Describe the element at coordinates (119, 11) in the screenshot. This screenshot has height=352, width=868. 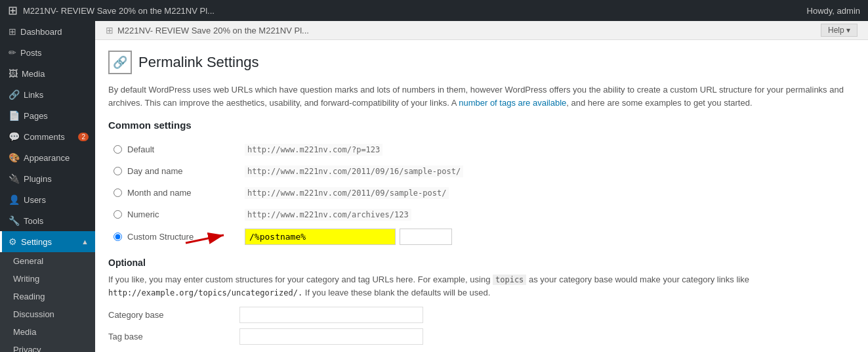
I see `admin-bar-site-title: M221NV- REVIEW Save 20% on the M221NV Pl…` at that location.